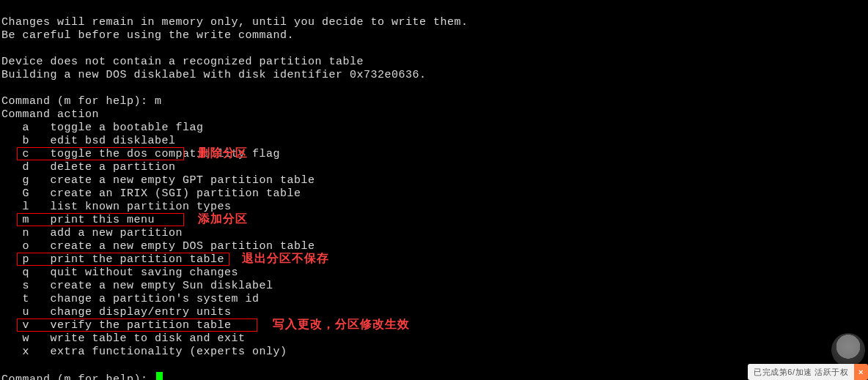 The height and width of the screenshot is (380, 868). I want to click on annotation-d: 删除分区, so click(223, 153).